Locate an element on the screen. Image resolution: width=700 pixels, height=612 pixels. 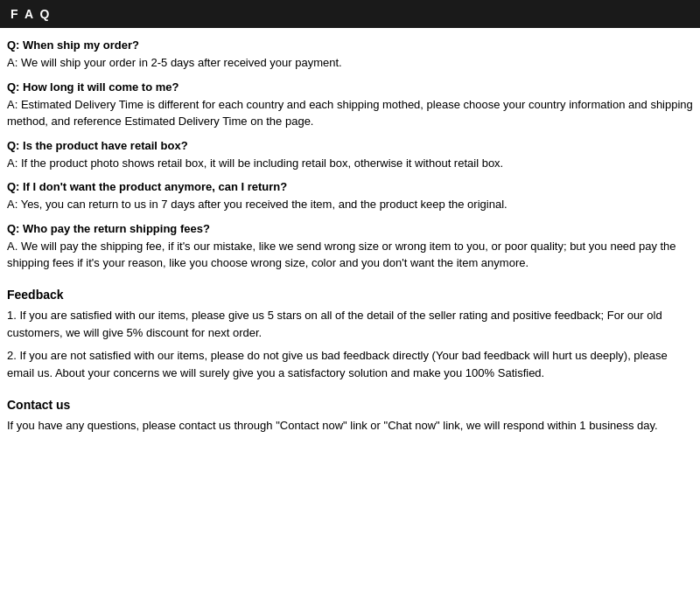
qa-item-1: Q: When ship my order? A: We will ship y… is located at coordinates (350, 55).